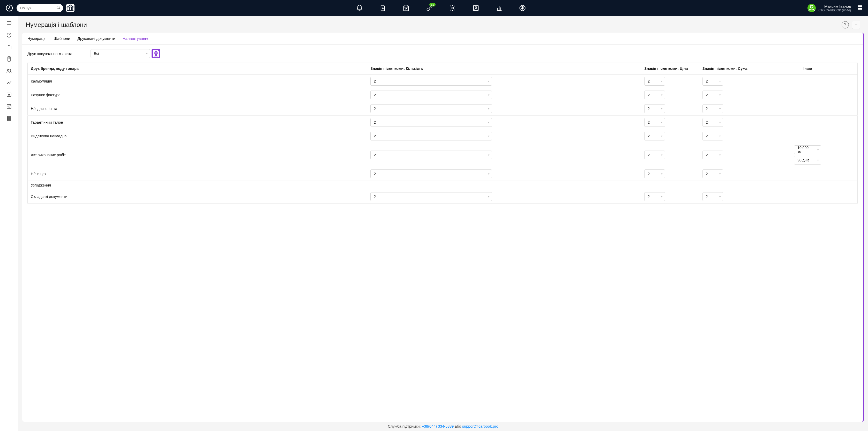 Image resolution: width=868 pixels, height=431 pixels. I want to click on tab-1: Шаблони, so click(62, 40).